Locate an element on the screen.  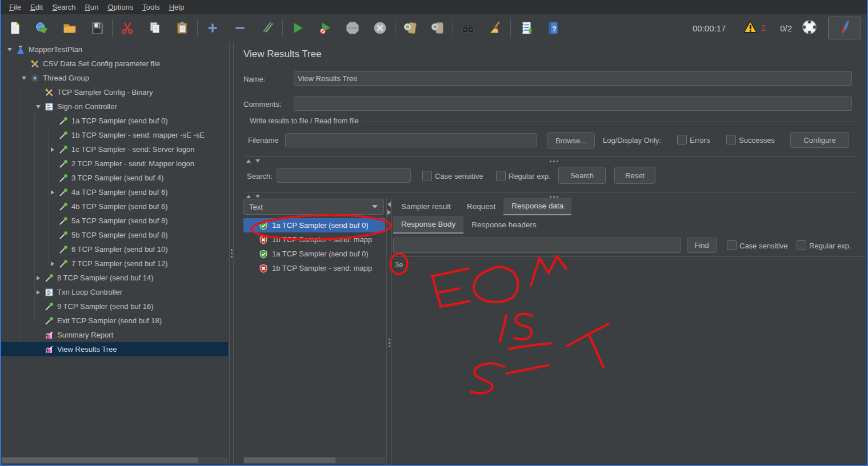
clear-icon is located at coordinates (495, 28).